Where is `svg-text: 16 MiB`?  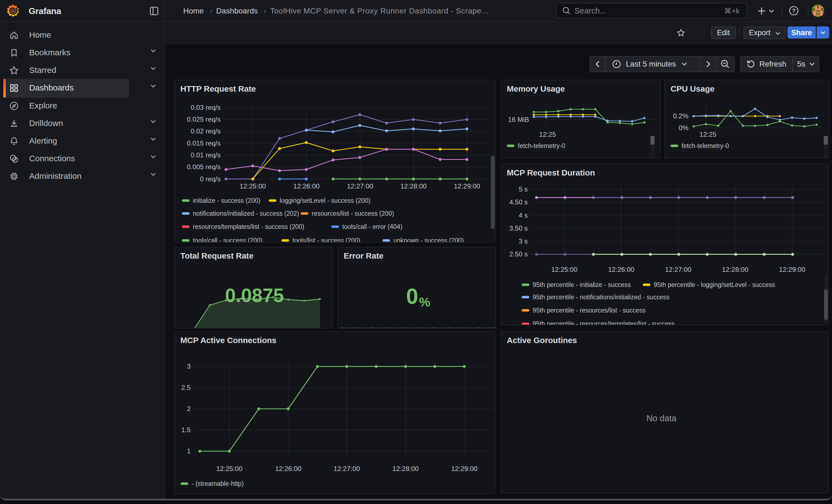 svg-text: 16 MiB is located at coordinates (519, 120).